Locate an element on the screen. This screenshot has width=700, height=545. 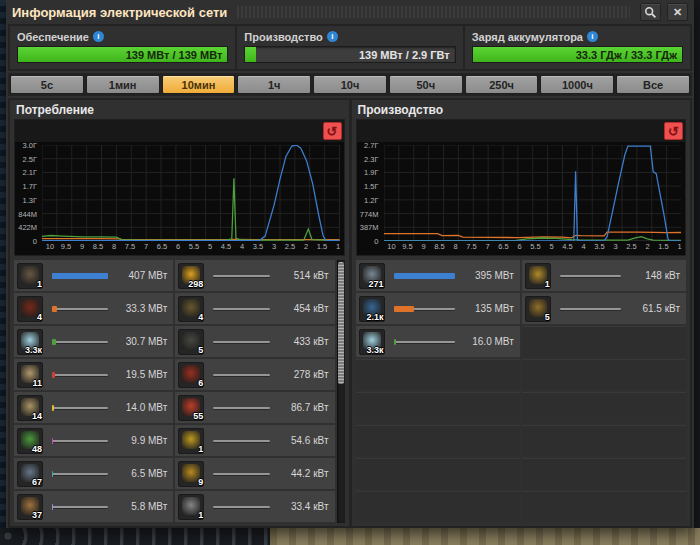
time-button-10мин: 10мин is located at coordinates (199, 84).